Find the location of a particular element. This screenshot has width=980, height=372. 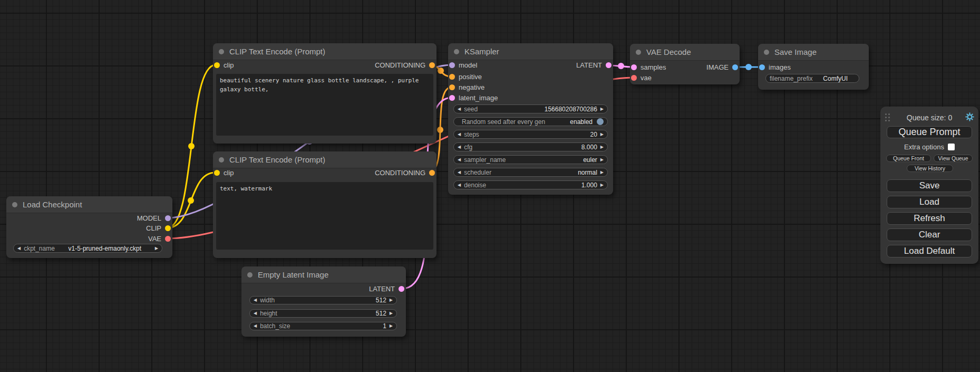

height-widget: ◀ height 512 ▶ is located at coordinates (323, 313).